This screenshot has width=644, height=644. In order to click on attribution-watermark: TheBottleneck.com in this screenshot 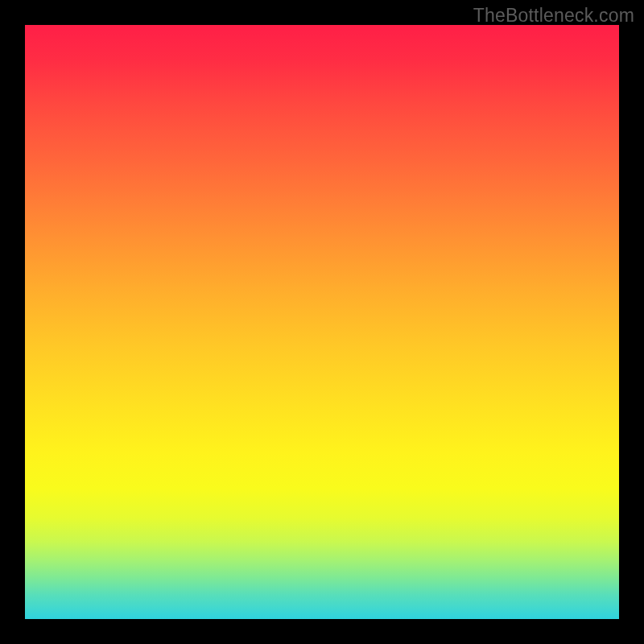, I will do `click(554, 16)`.